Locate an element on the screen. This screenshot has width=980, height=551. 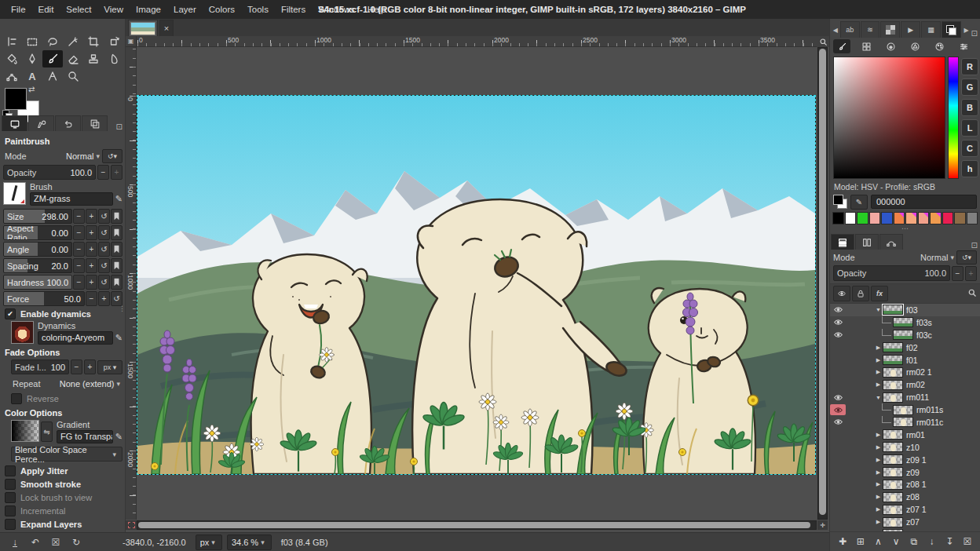
layer-name: z07 1 is located at coordinates (916, 509).